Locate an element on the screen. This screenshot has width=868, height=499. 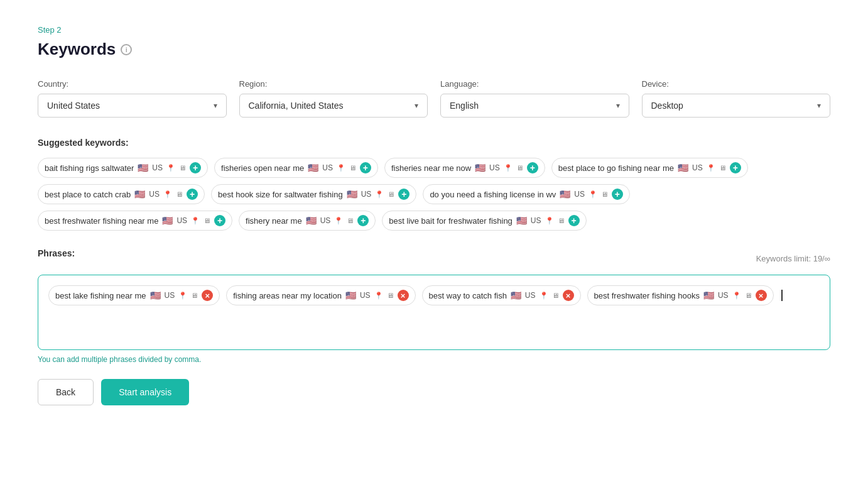
region-filter: Region: California, United States ▾ is located at coordinates (334, 98).